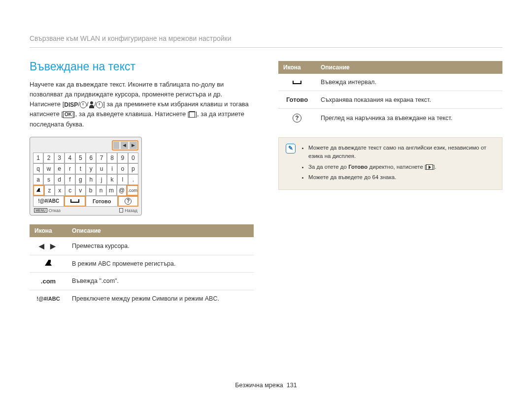 This screenshot has height=401, width=532. Describe the element at coordinates (83, 105) in the screenshot. I see `clock-icon` at that location.